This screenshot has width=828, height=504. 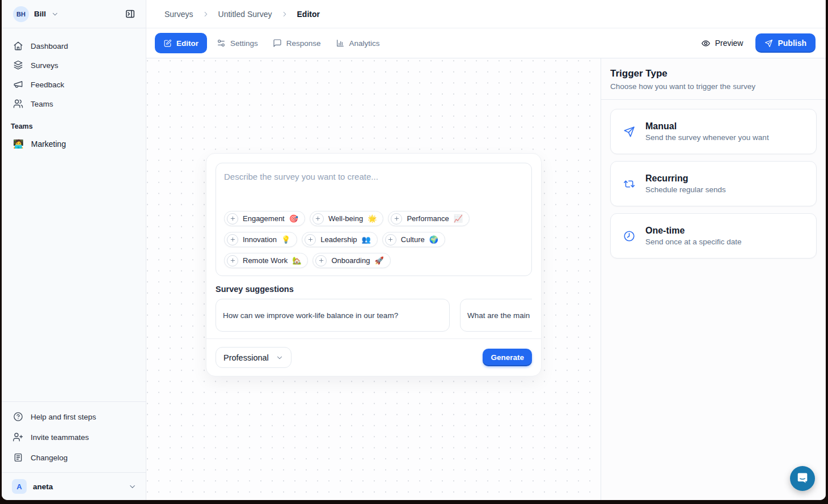 I want to click on sidebar-item-label: Invite teammates, so click(x=60, y=438).